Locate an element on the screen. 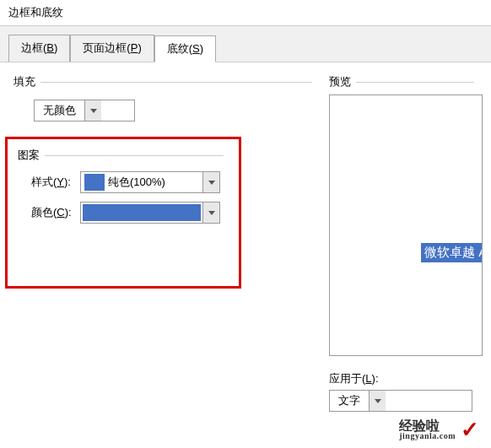  apply-to-value: 文字 is located at coordinates (349, 401).